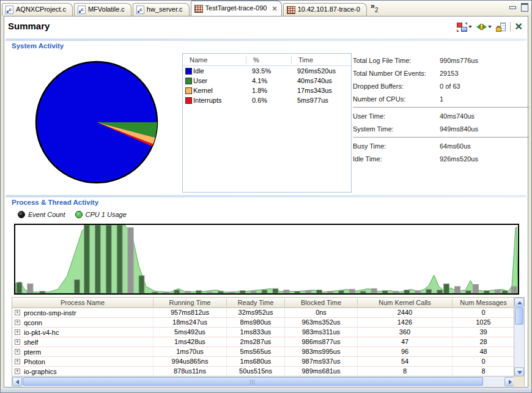  Describe the element at coordinates (483, 303) in the screenshot. I see `column-header: Num Messages` at that location.